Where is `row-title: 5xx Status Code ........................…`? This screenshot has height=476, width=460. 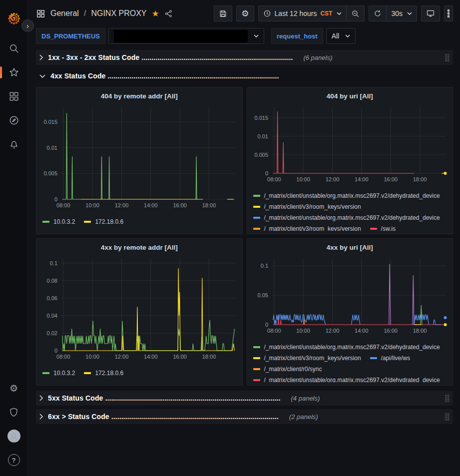 row-title: 5xx Status Code ........................… is located at coordinates (164, 398).